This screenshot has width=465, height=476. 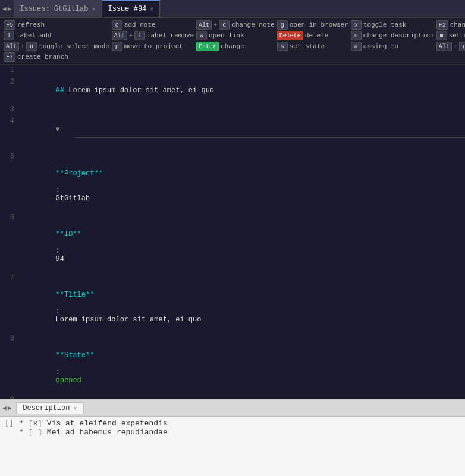 I want to click on field-project-key: **Project**, so click(x=80, y=174).